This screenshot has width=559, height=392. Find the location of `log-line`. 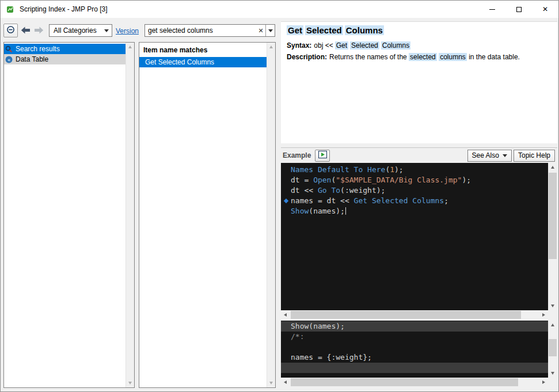

log-line is located at coordinates (415, 347).